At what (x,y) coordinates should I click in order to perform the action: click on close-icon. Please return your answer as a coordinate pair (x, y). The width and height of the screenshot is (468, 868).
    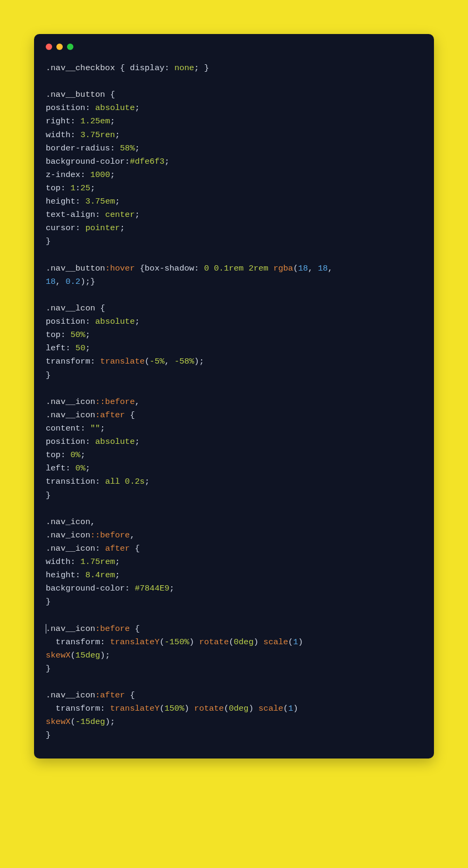
    Looking at the image, I should click on (49, 47).